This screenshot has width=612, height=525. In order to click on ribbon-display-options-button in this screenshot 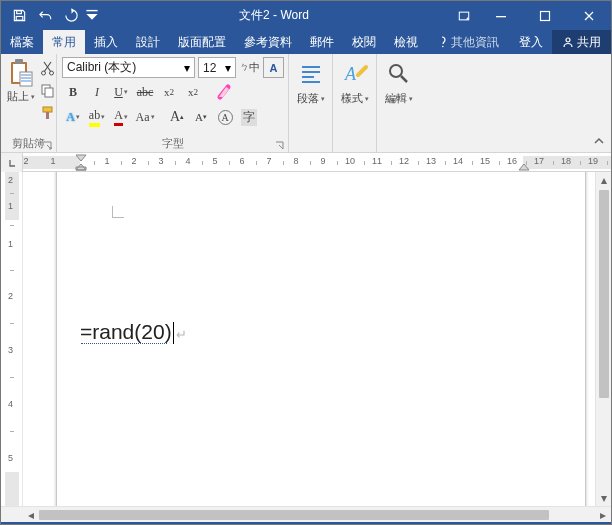, I will do `click(464, 16)`.